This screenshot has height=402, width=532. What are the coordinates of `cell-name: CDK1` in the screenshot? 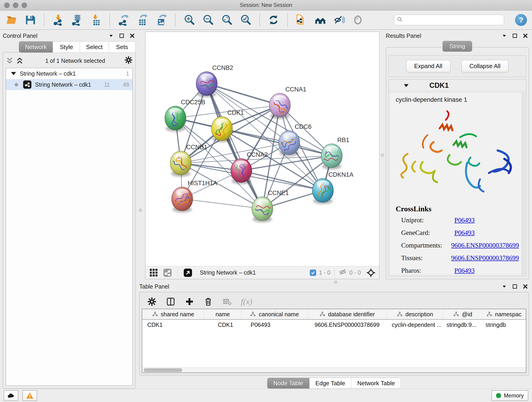 It's located at (223, 325).